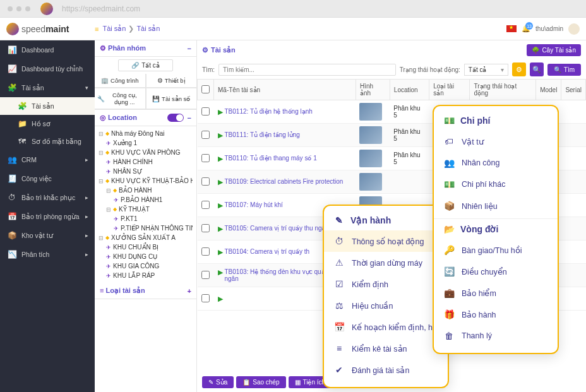 The height and width of the screenshot is (392, 586). What do you see at coordinates (496, 336) in the screenshot?
I see `popup-item: 🗑Thanh lý` at bounding box center [496, 336].